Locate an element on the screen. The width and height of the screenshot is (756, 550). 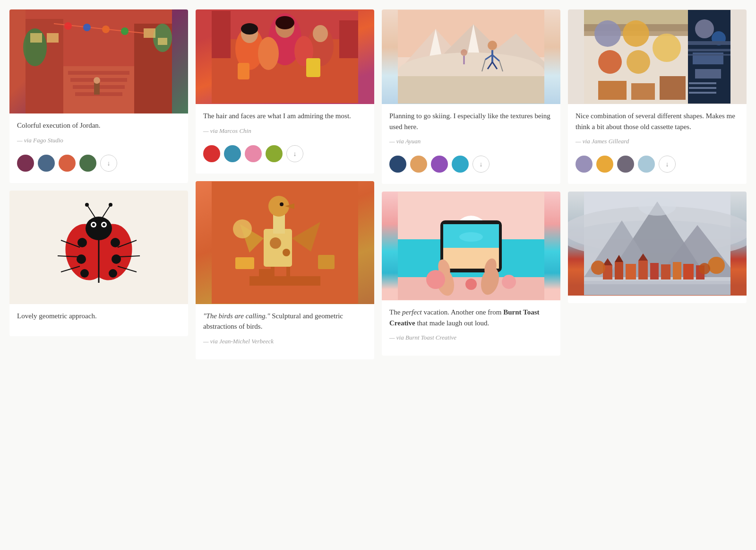
card-hallstatt is located at coordinates (657, 247).